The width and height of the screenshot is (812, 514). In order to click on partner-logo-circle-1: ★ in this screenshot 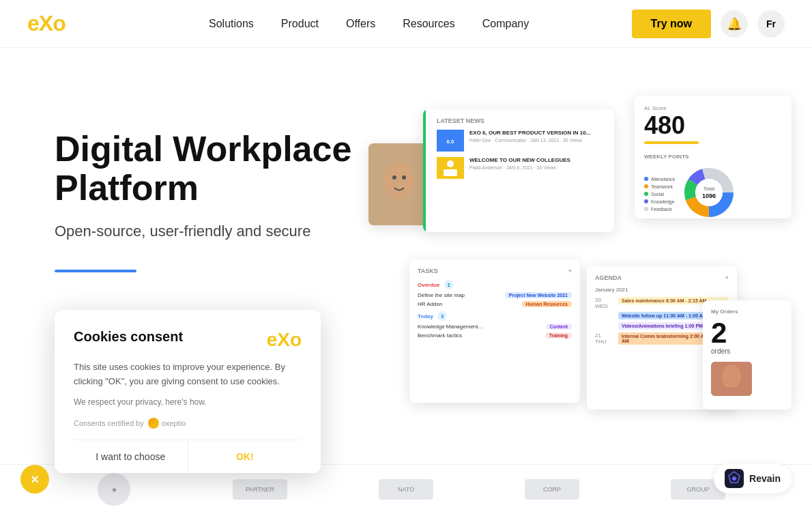, I will do `click(114, 489)`.